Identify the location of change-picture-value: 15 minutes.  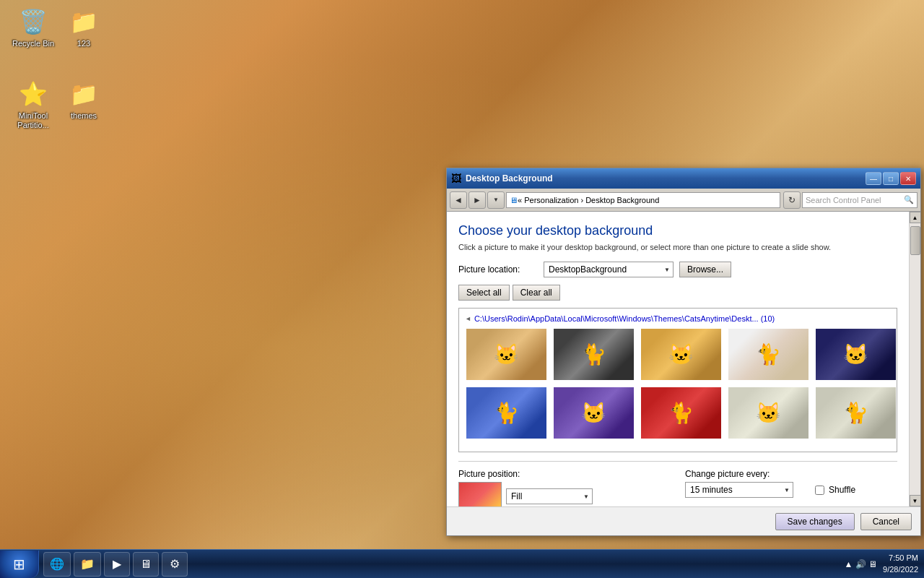
(712, 490).